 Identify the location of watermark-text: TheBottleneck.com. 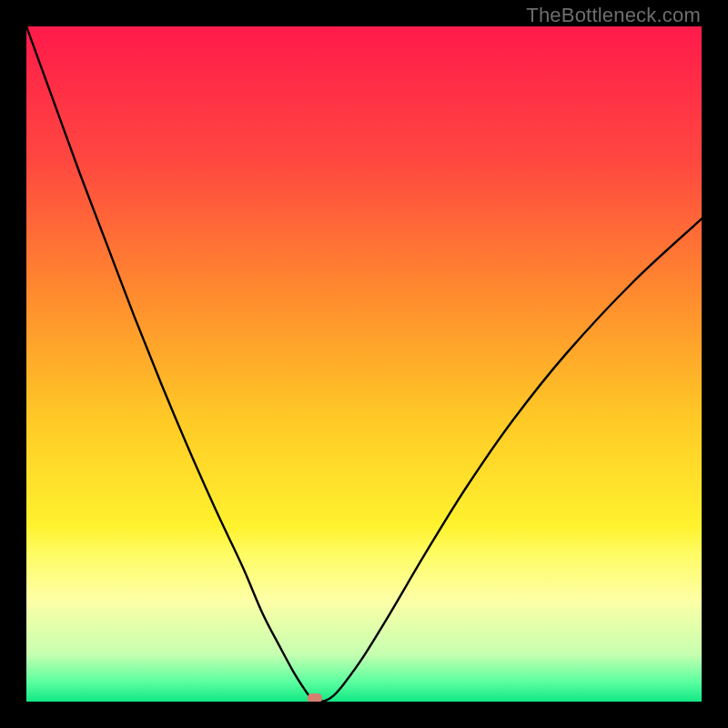
(613, 15).